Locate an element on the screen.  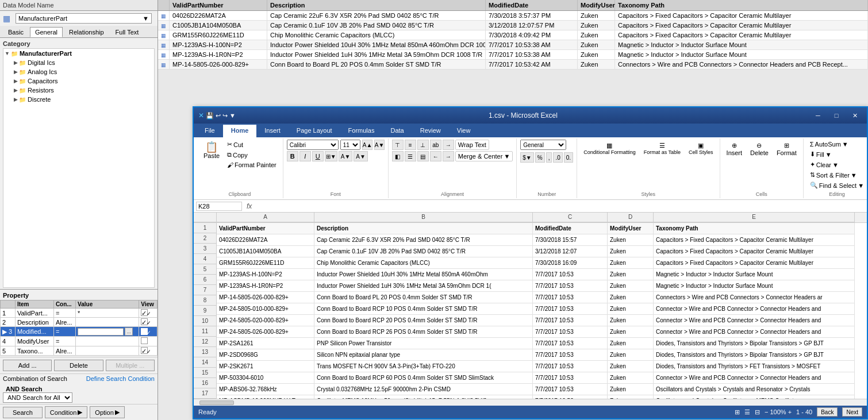
cell-c10: 7/7/2017 10:53 is located at coordinates (570, 332).